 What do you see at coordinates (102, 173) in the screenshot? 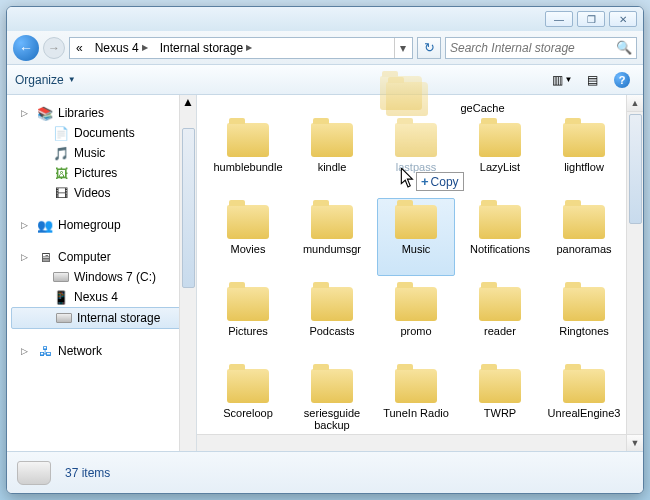
I see `tree-pictures: 🖼Pictures` at bounding box center [102, 173].